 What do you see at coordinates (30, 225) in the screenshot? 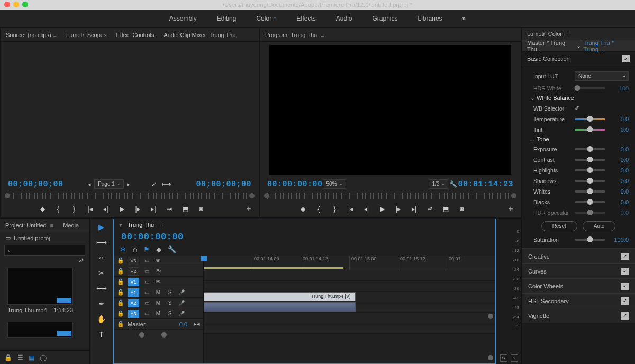
I see `tab-project: Project: Untitled ≡` at bounding box center [30, 225].